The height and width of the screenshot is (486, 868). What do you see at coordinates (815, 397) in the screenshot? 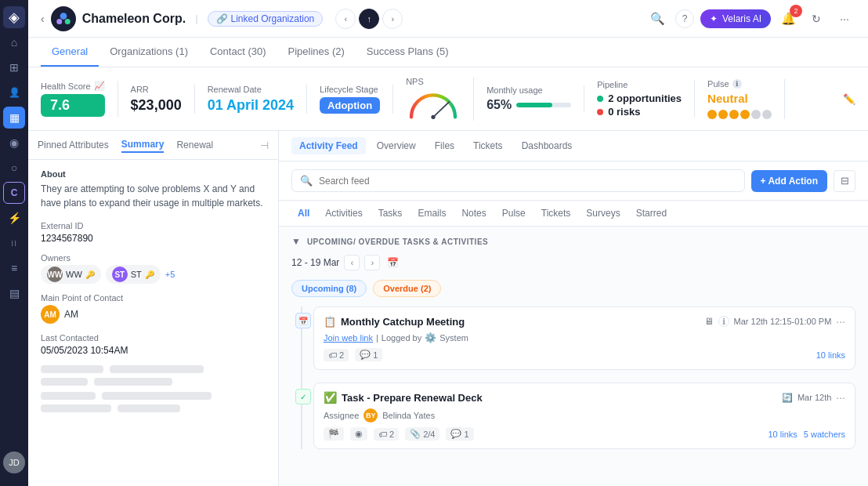
I see `task-time: Mar 12th` at bounding box center [815, 397].